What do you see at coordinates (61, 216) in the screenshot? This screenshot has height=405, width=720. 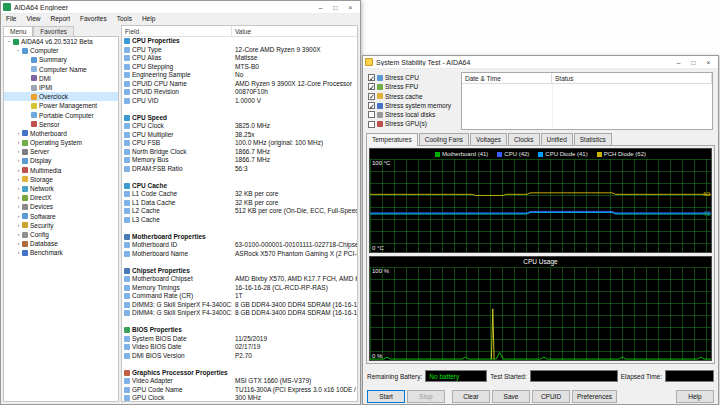 I see `tree-item-software: ›Software` at bounding box center [61, 216].